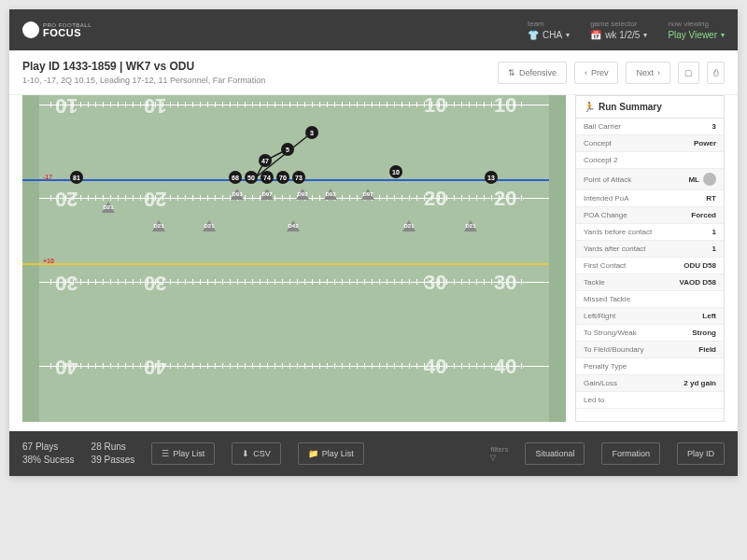 Image resolution: width=747 pixels, height=560 pixels. I want to click on print-button: ⎙, so click(715, 73).